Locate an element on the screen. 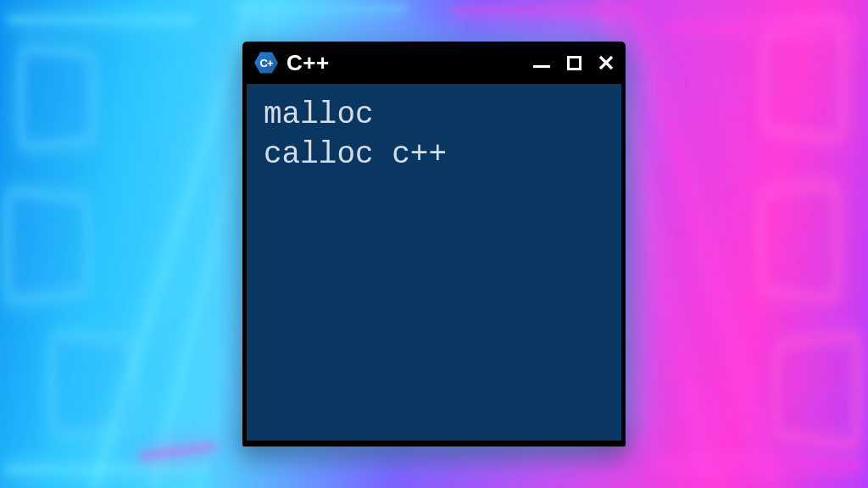  terminal-line: malloc is located at coordinates (434, 115).